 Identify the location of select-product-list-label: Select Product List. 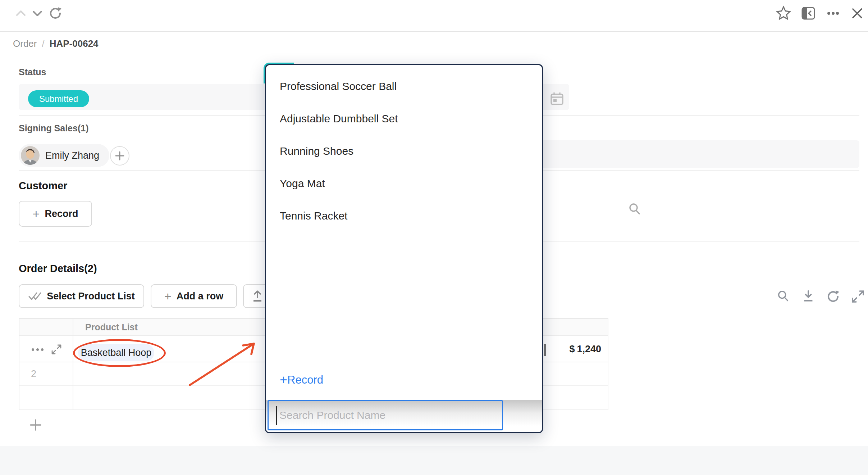
(91, 297).